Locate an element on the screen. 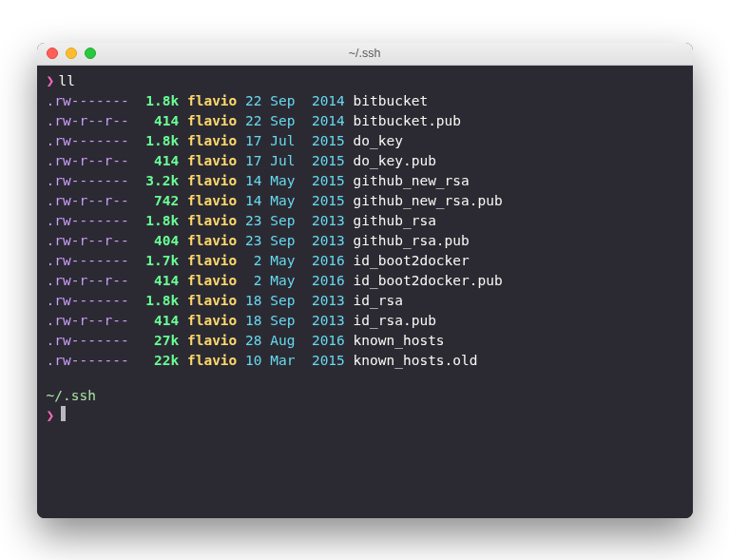 This screenshot has width=729, height=560. file-row: .rw------- 1.7k flavio 2 May 2016 id_boo… is located at coordinates (365, 261).